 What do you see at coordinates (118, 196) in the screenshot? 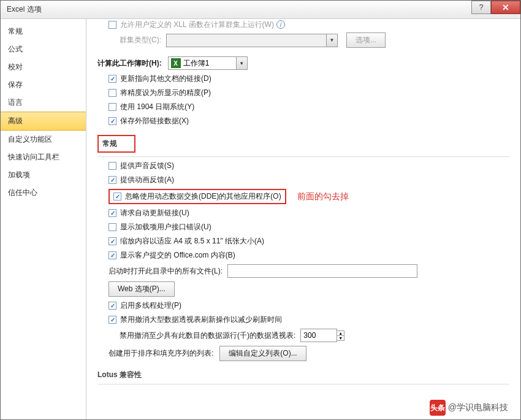
I see `checkbox-dde` at bounding box center [118, 196].